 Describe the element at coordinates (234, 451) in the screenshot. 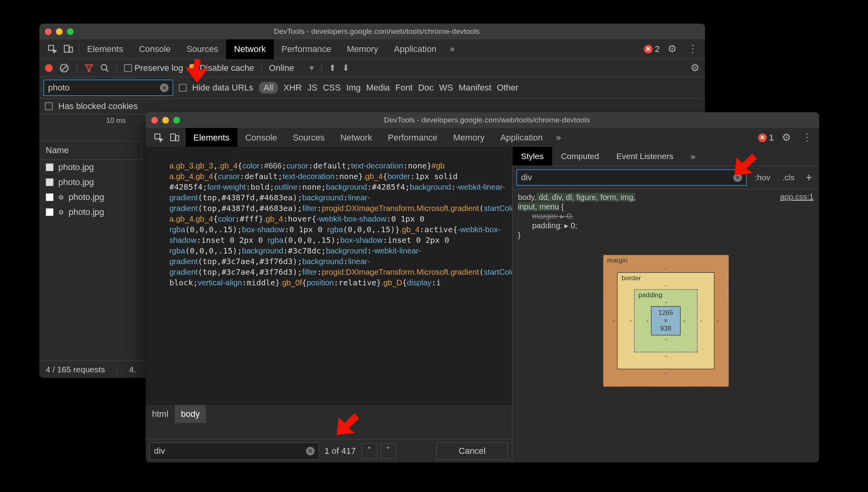

I see `elements-search-input: div ✕` at that location.